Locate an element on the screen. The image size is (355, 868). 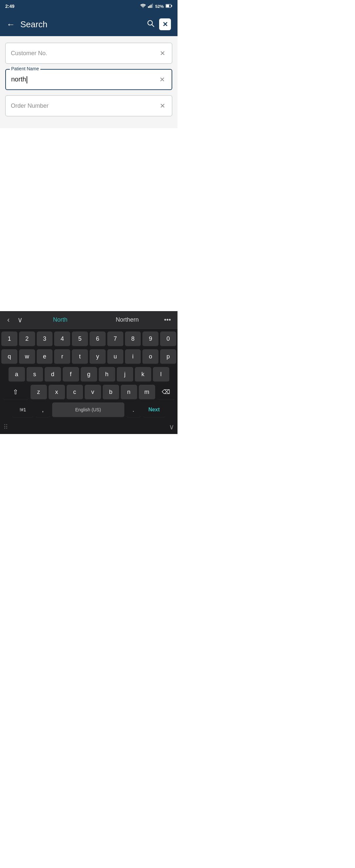
close-icon: ✕ is located at coordinates (165, 24).